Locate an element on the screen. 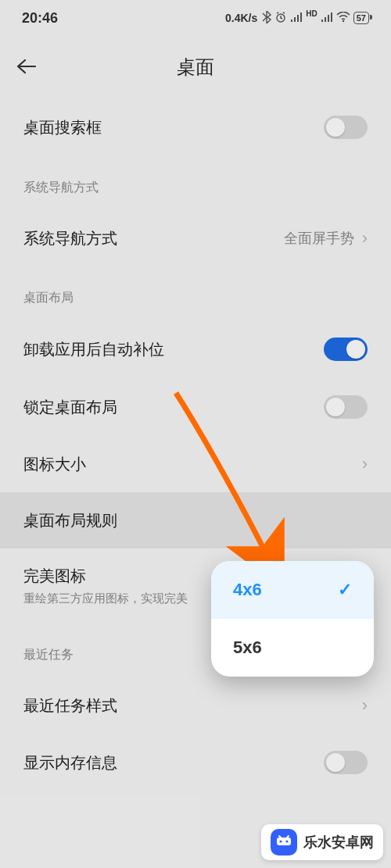  watermark-logo-icon is located at coordinates (284, 842).